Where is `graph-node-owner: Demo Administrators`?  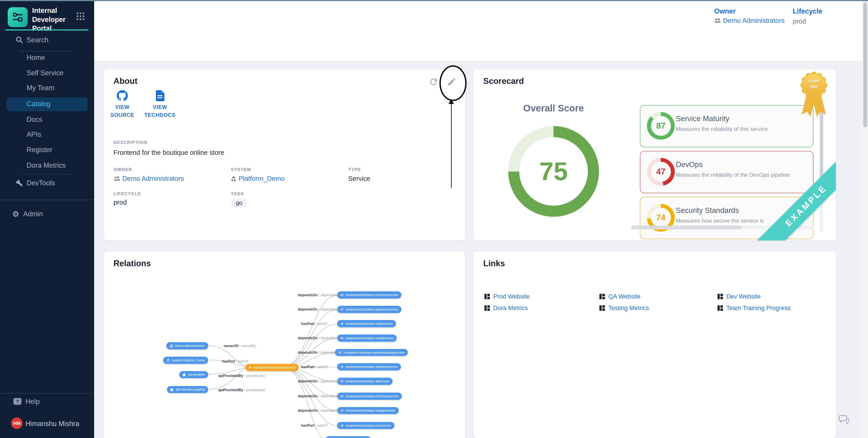
graph-node-owner: Demo Administrators is located at coordinates (187, 346).